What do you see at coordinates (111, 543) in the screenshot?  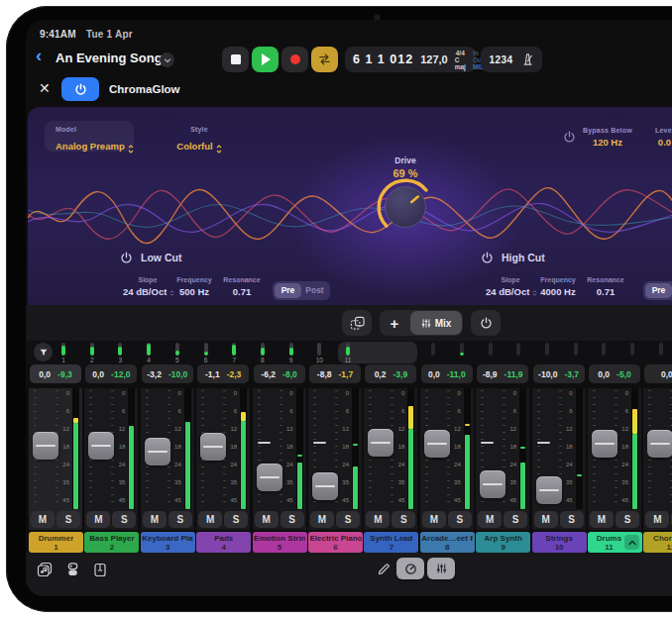 I see `track-name-tile: Bass Player2` at bounding box center [111, 543].